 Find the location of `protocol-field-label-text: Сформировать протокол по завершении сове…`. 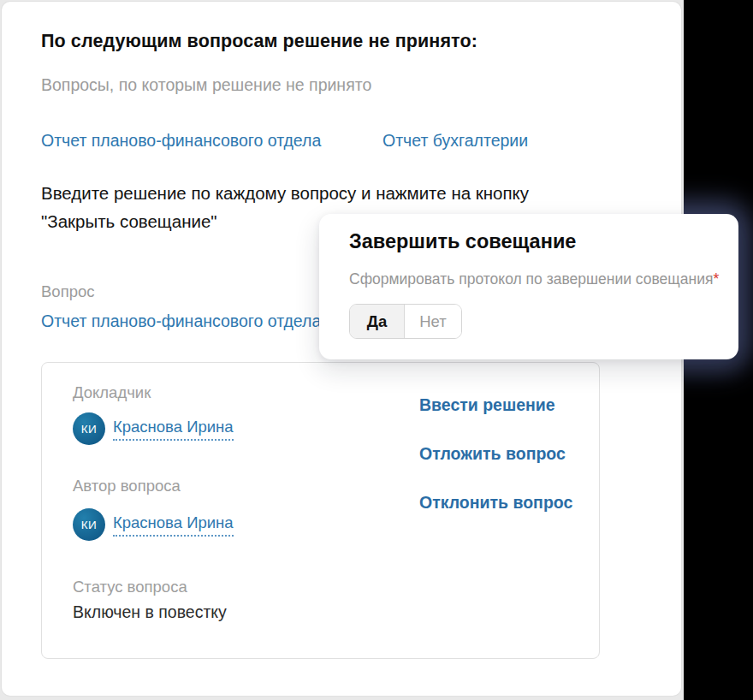

protocol-field-label-text: Сформировать протокол по завершении сове… is located at coordinates (531, 279).